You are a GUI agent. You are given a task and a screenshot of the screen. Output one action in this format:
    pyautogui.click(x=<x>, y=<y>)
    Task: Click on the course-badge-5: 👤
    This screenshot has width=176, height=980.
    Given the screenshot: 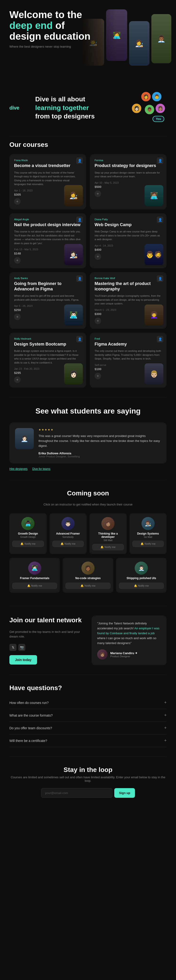 What is the action you would take?
    pyautogui.click(x=79, y=278)
    